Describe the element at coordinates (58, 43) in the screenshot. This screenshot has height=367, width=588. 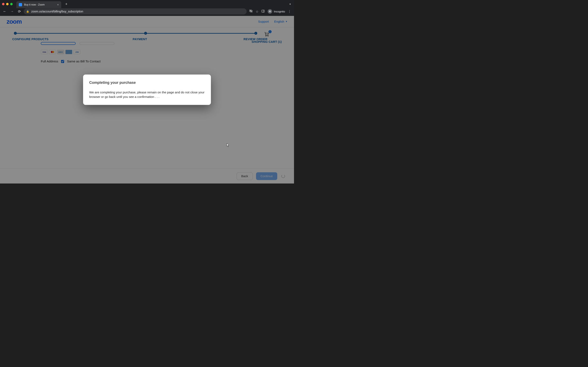
I see `payment-method-option-selected` at that location.